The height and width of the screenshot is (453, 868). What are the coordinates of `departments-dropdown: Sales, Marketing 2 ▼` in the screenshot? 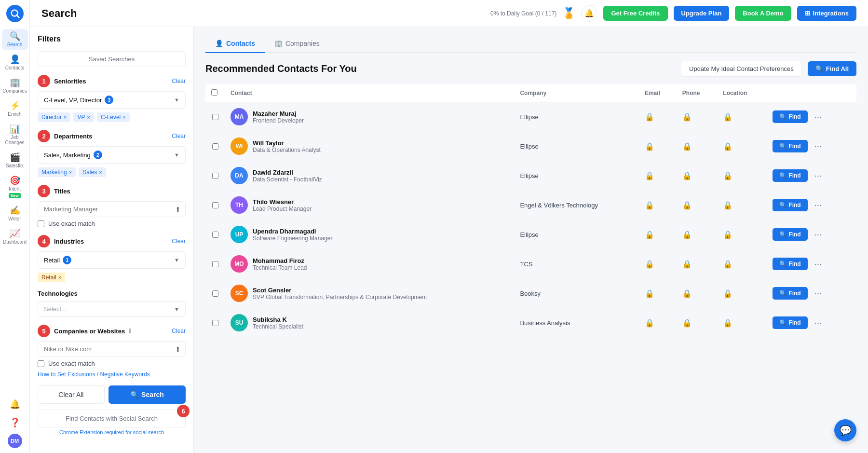 It's located at (112, 155).